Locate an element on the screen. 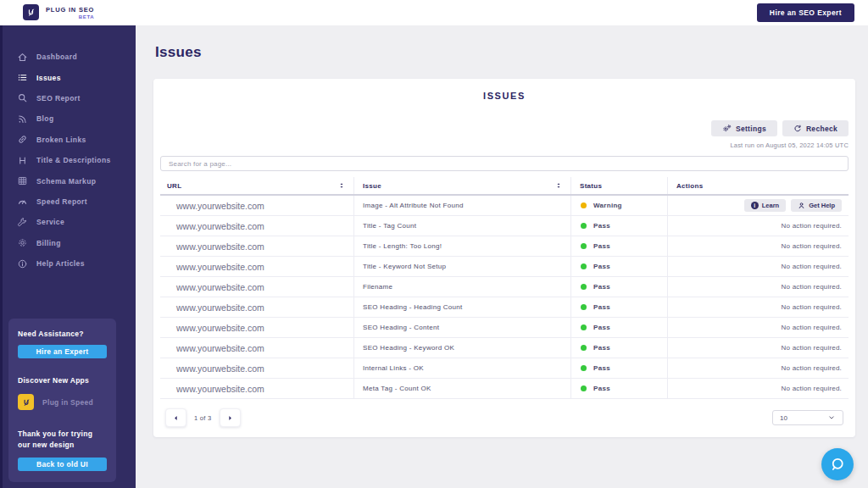 This screenshot has width=868, height=488. table-row: www.yourwebsite.com SEO Heading - Conten… is located at coordinates (504, 328).